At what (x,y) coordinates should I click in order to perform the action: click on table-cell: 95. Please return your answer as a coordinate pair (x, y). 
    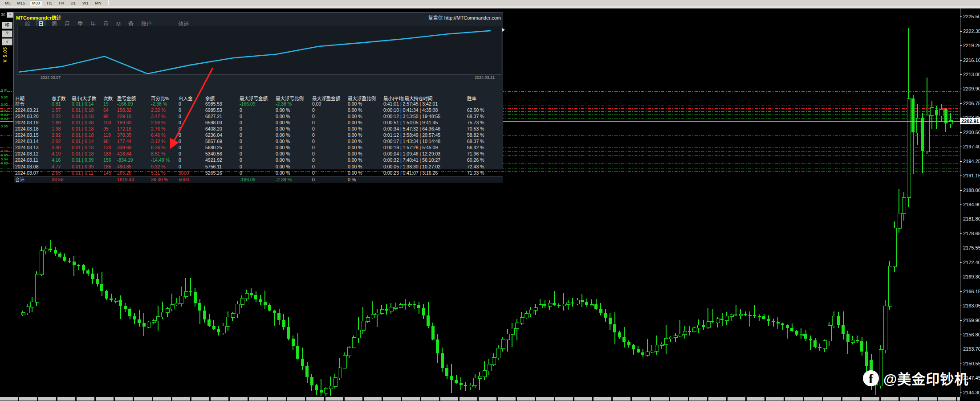
    Looking at the image, I should click on (109, 129).